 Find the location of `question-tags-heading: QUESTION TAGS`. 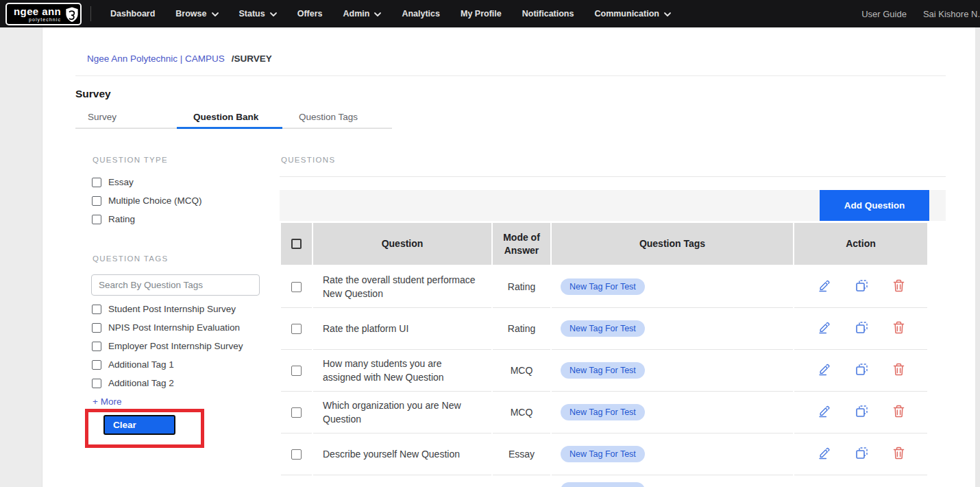

question-tags-heading: QUESTION TAGS is located at coordinates (130, 259).